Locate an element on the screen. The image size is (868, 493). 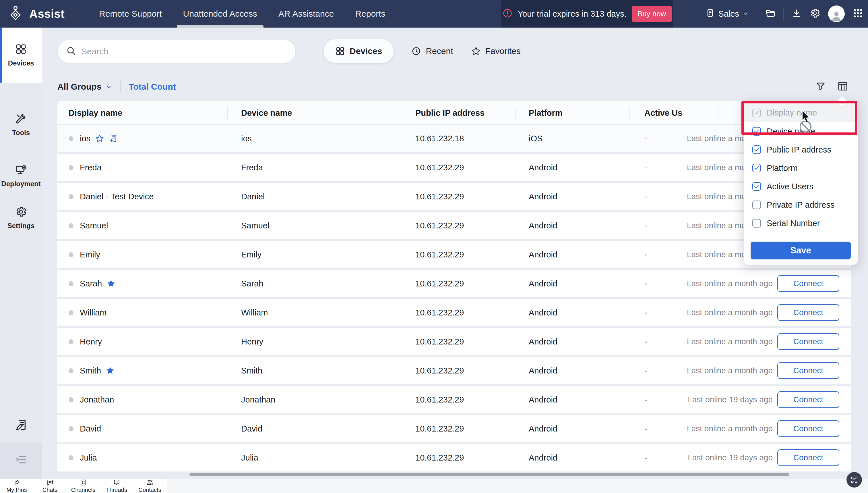
view-recent-button: Recent is located at coordinates (432, 51).